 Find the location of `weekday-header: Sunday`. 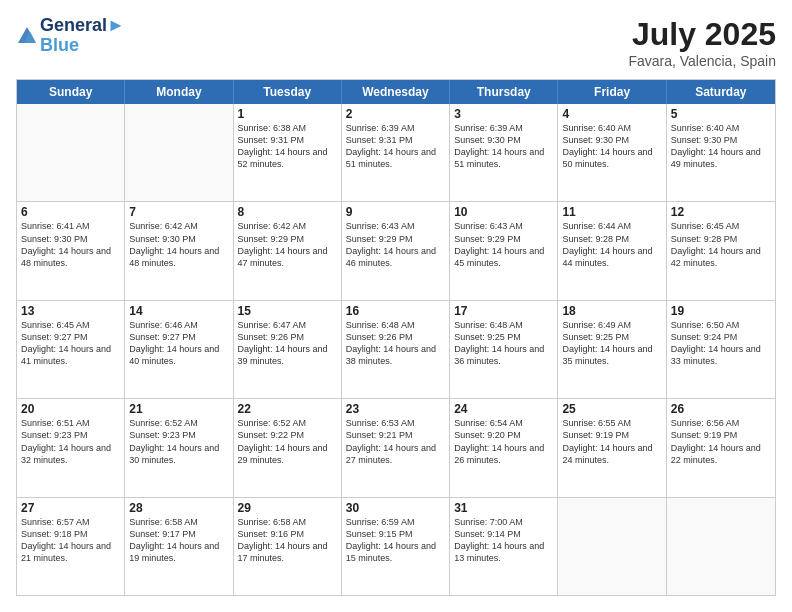

weekday-header: Sunday is located at coordinates (71, 92).